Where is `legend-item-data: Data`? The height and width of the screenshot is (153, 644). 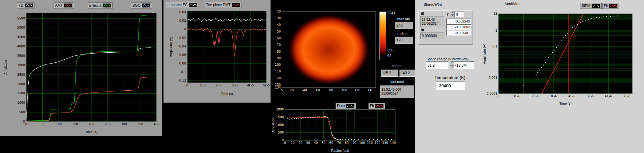 legend-item-data: Data is located at coordinates (346, 106).